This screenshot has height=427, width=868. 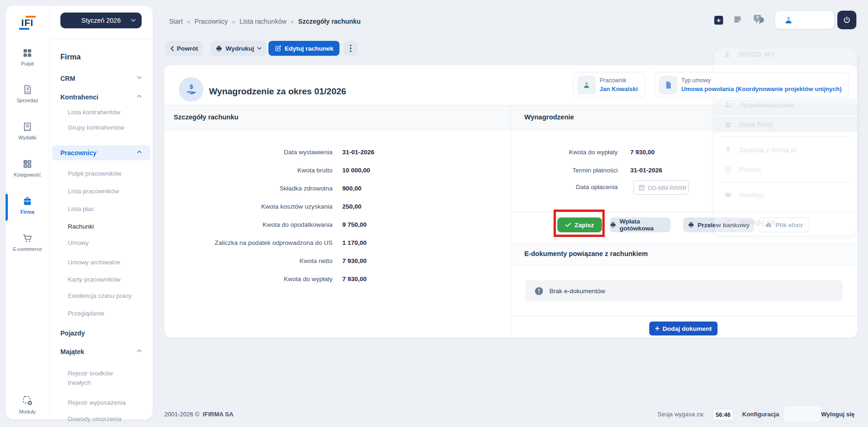 I want to click on quick-add-button: +, so click(x=719, y=20).